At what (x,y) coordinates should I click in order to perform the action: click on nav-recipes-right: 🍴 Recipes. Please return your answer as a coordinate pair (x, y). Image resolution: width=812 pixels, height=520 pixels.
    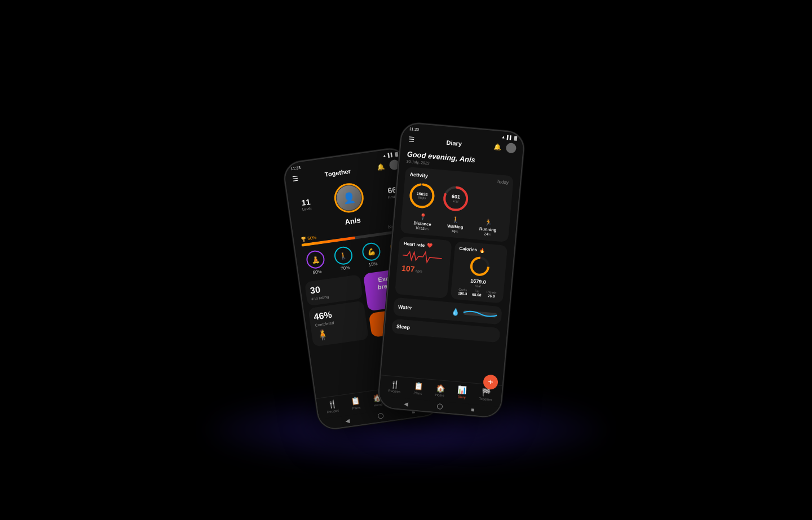
    Looking at the image, I should click on (395, 386).